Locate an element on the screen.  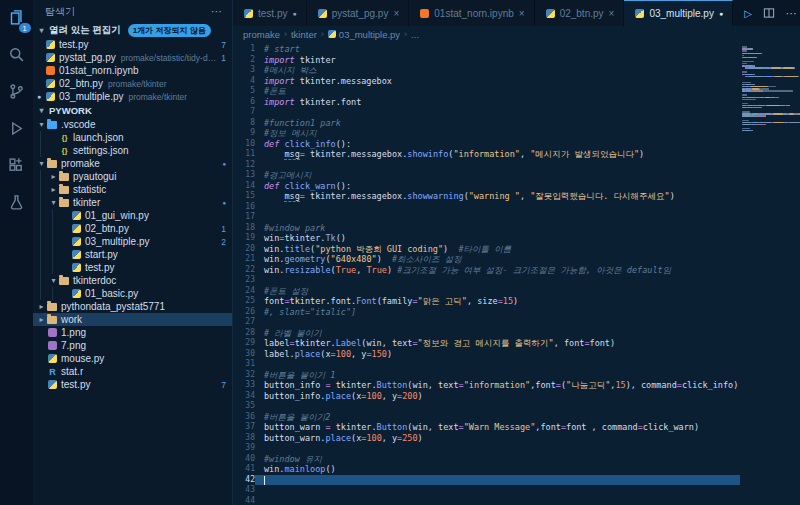
tree-item--vscode: ▾.vscode is located at coordinates (132, 124).